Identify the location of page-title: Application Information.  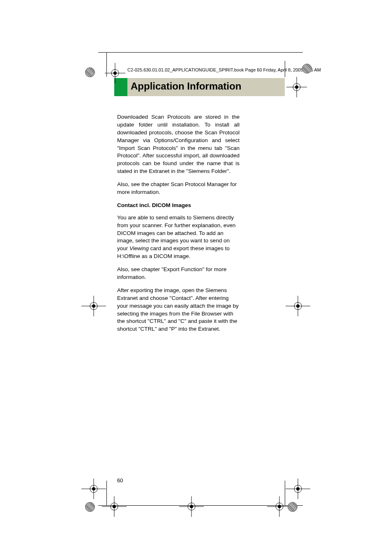
(186, 86).